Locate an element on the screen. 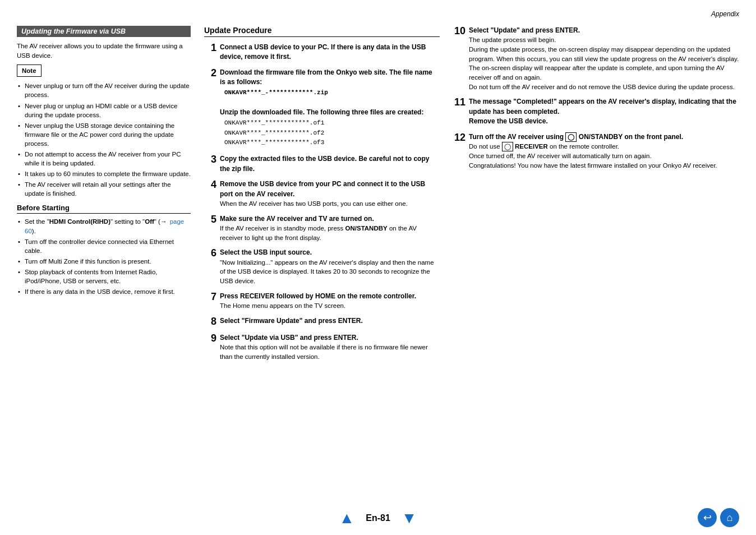 The height and width of the screenshot is (535, 756). step-number: 10 is located at coordinates (459, 31).